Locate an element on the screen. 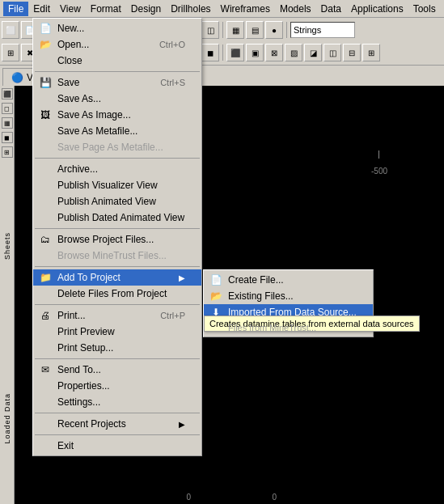 Image resolution: width=444 pixels, height=504 pixels. menu-publish-vis: Publish Visualizer View is located at coordinates (117, 185).